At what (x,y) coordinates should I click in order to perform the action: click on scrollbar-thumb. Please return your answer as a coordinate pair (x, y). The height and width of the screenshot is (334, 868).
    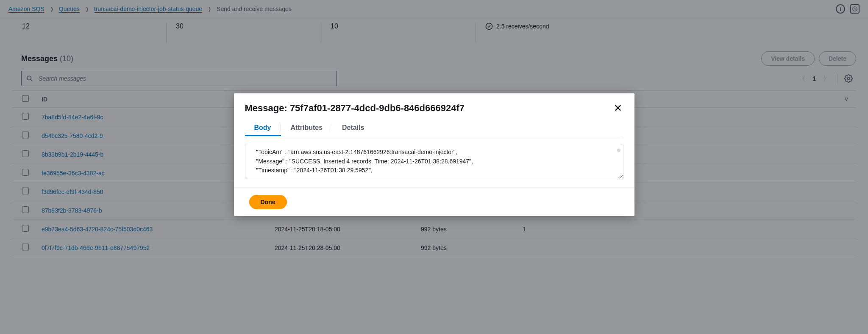
    Looking at the image, I should click on (619, 150).